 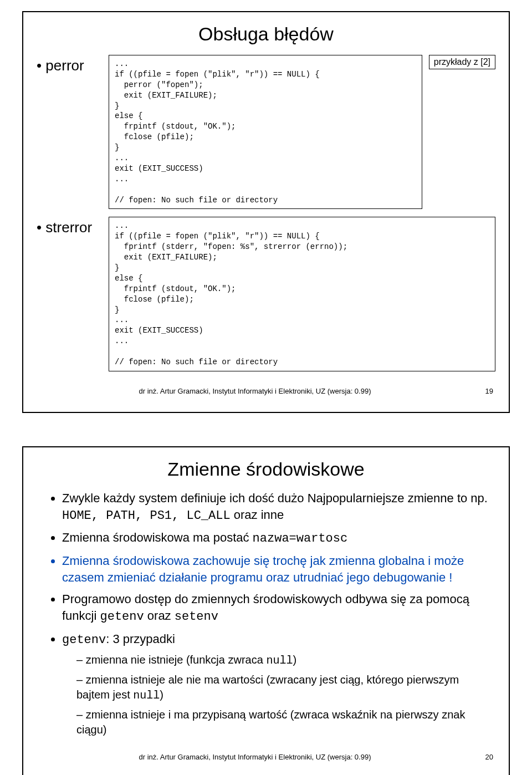 What do you see at coordinates (157, 538) in the screenshot?
I see `text: Zmienna środowiskowa ma postać` at bounding box center [157, 538].